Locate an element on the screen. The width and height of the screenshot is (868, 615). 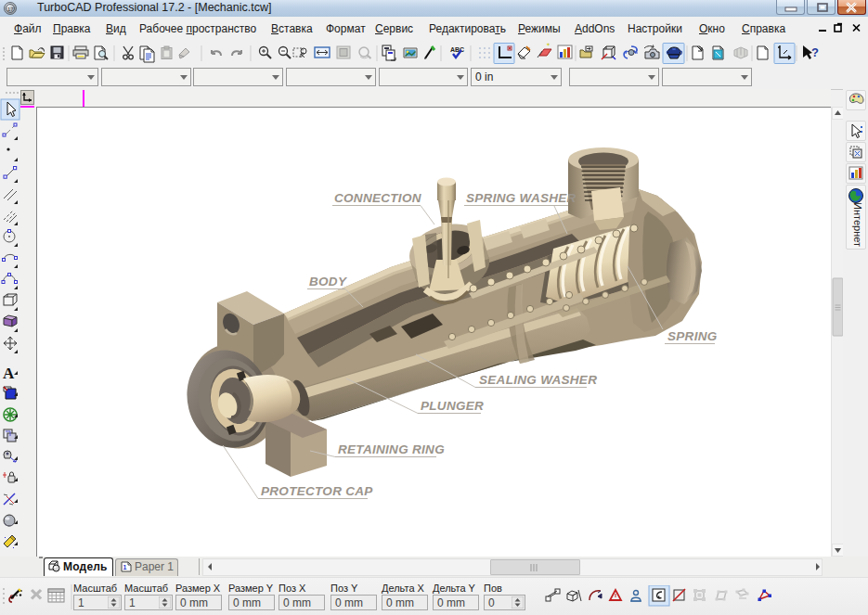
svg-text: BODY is located at coordinates (329, 282).